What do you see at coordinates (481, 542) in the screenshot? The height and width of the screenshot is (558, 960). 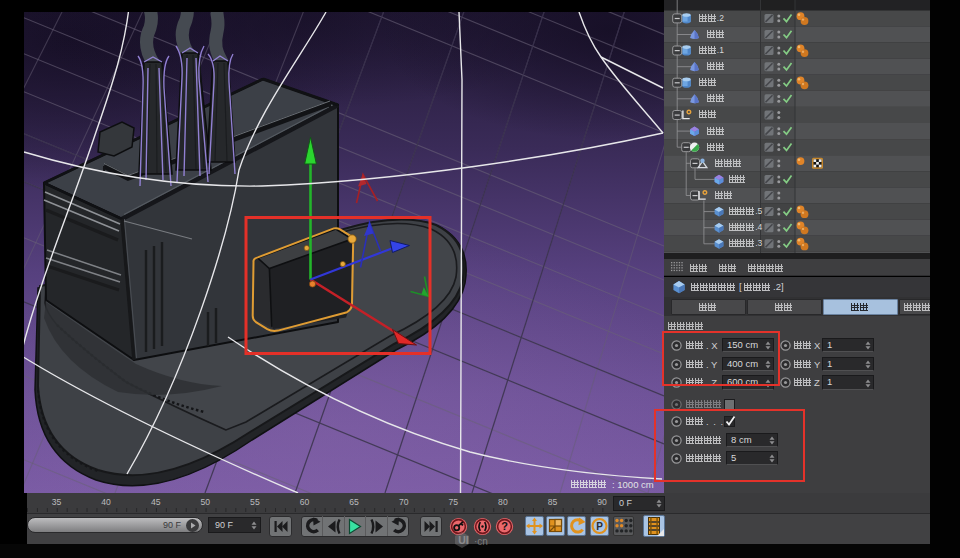 I see `svg-text: ·cn` at bounding box center [481, 542].